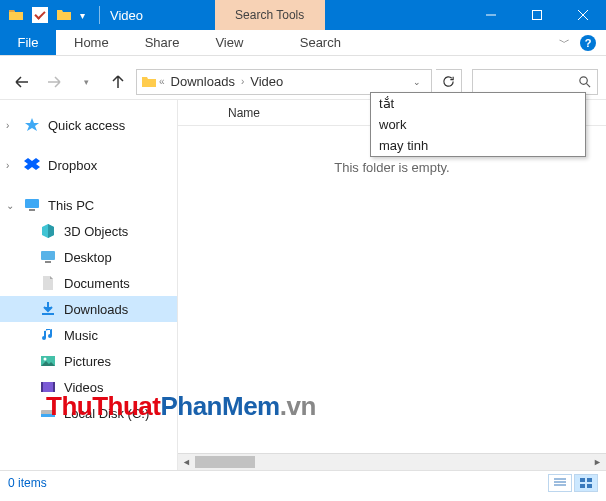 This screenshot has width=606, height=501. Describe the element at coordinates (203, 82) in the screenshot. I see `breadcrumb-downloads: Downloads` at that location.